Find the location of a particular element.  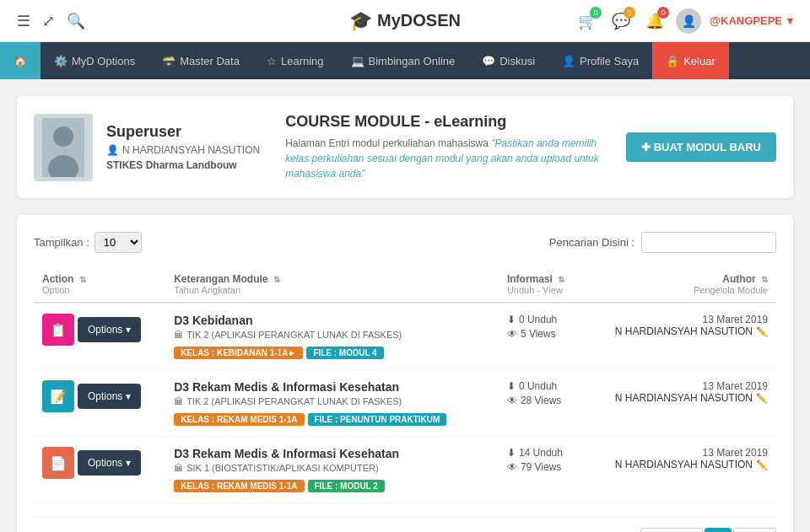

sidebar-item-bimbingan: 💻 Bimbingan Online is located at coordinates (403, 61).